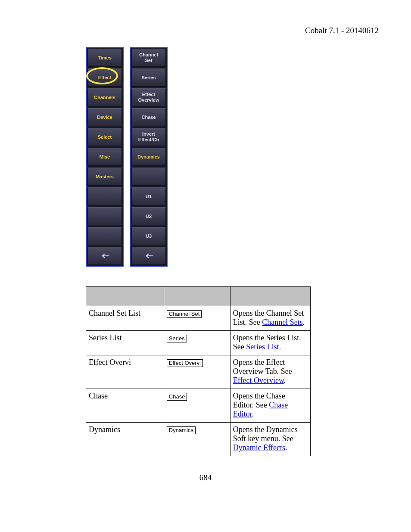 The width and height of the screenshot is (411, 532). Describe the element at coordinates (197, 406) in the screenshot. I see `row-key: Chase` at that location.